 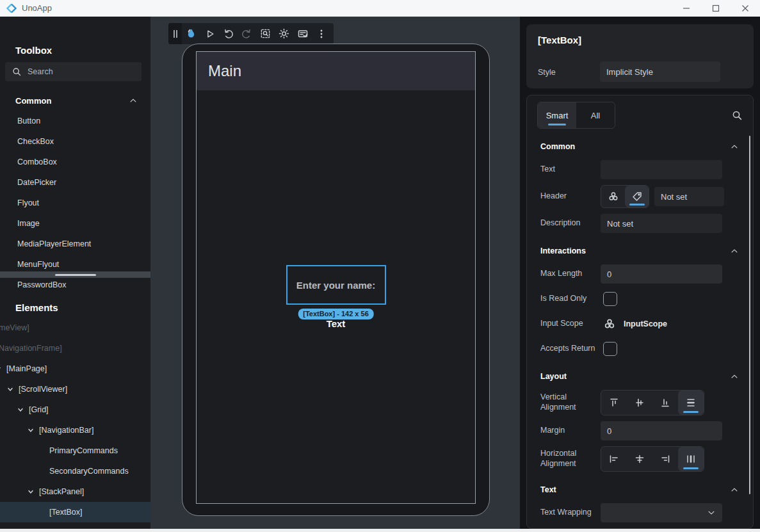 What do you see at coordinates (576, 115) in the screenshot?
I see `properties-tab-group: Smart All` at bounding box center [576, 115].